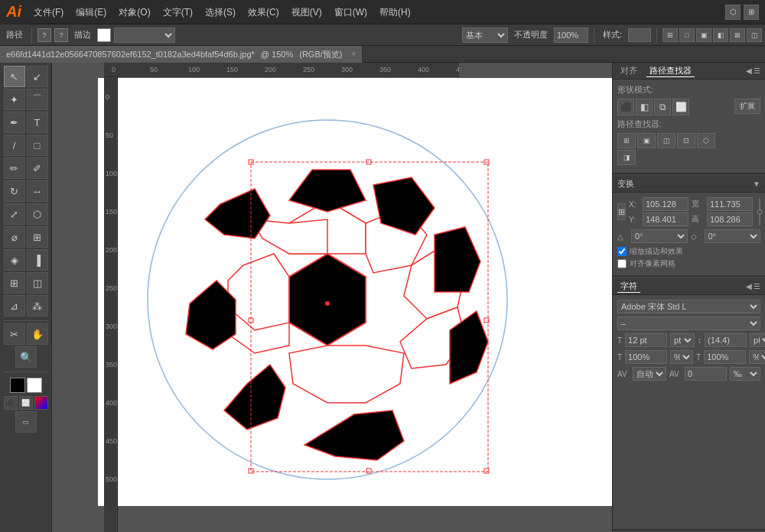  What do you see at coordinates (687, 35) in the screenshot?
I see `toolbar-extra2: □` at bounding box center [687, 35].